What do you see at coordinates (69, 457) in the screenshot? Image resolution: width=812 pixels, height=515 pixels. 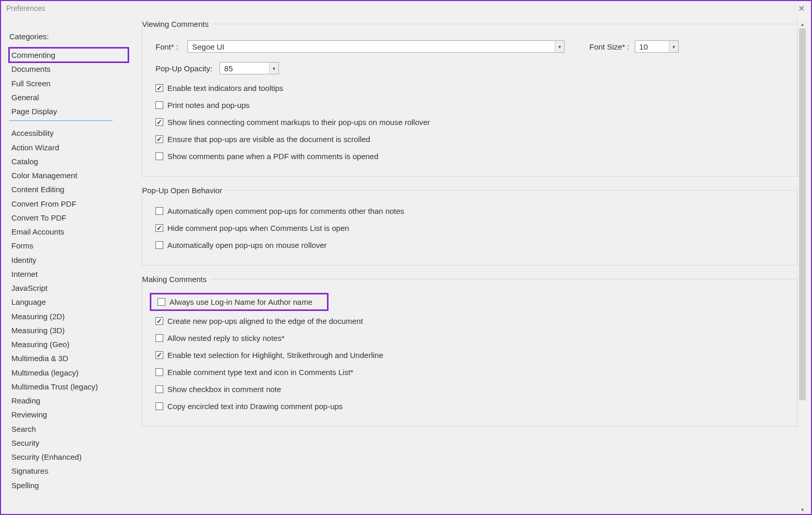 I see `category-item: Security (Enhanced)` at bounding box center [69, 457].